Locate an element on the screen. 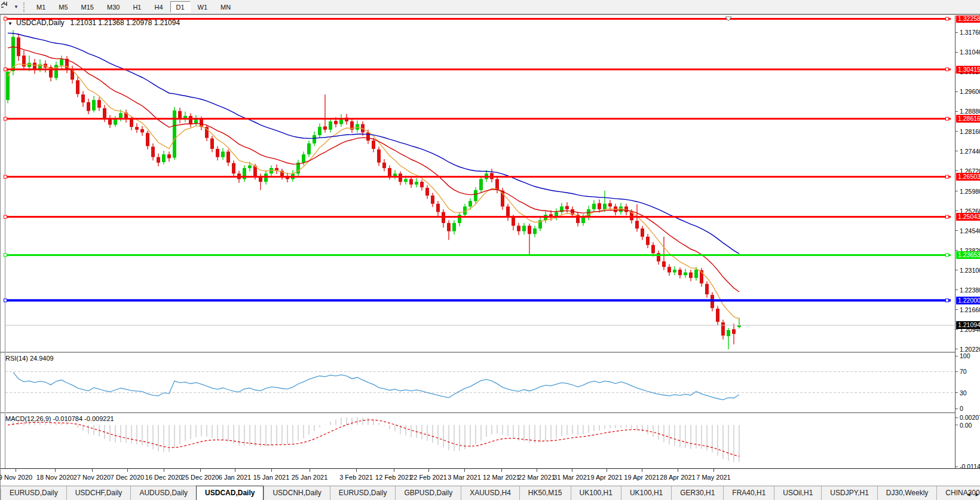 The image size is (980, 500). tabs-scroll-right-icon: ▸ is located at coordinates (977, 494).